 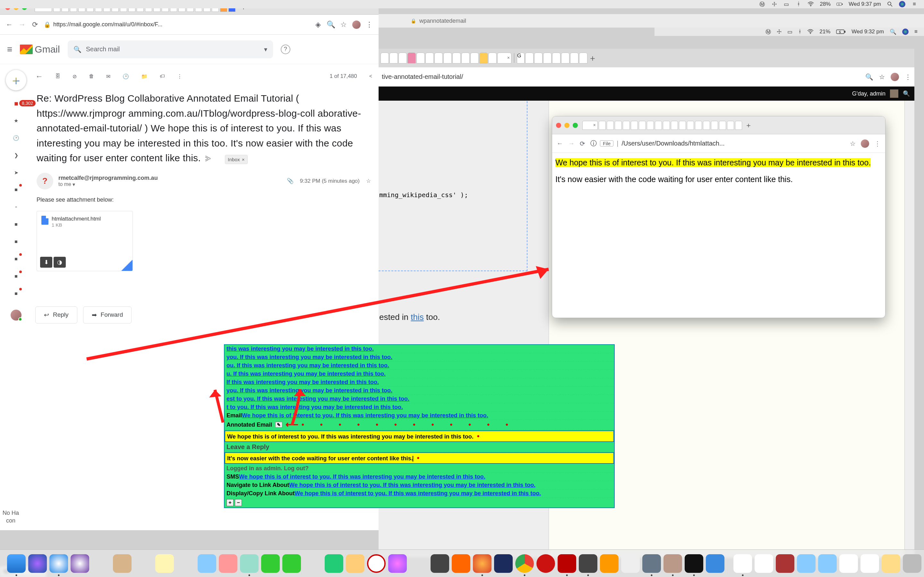 What do you see at coordinates (412, 485) in the screenshot?
I see `navigate-link: We hope this is of interest to you. If t…` at bounding box center [412, 485].